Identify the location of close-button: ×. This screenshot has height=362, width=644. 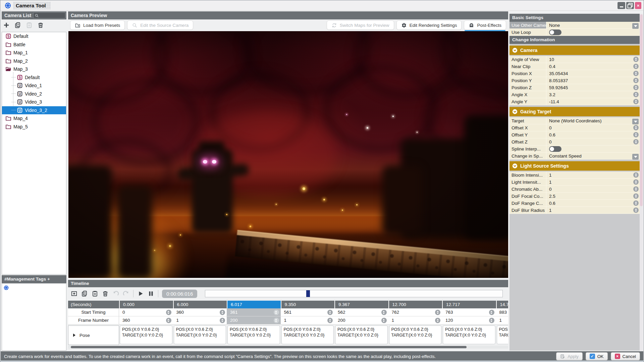
(638, 5).